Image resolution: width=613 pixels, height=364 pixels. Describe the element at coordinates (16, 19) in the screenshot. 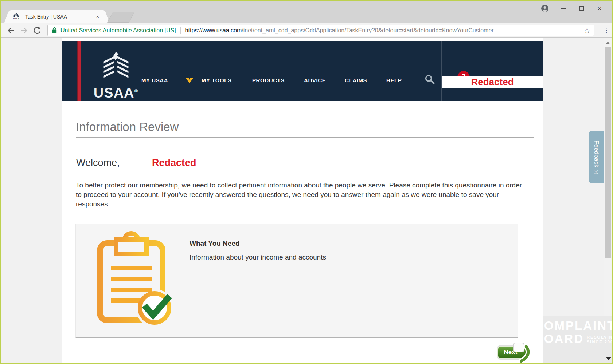

I see `svg-text: USAA` at that location.